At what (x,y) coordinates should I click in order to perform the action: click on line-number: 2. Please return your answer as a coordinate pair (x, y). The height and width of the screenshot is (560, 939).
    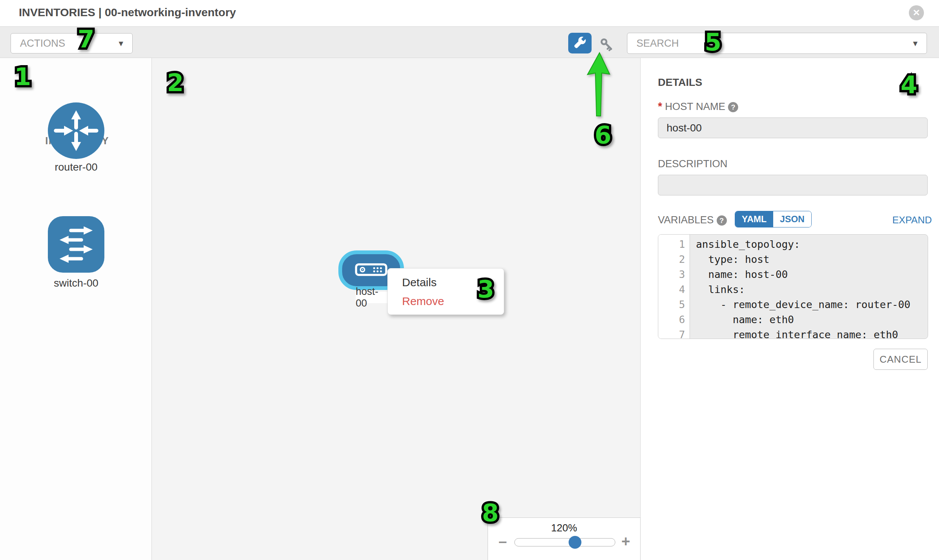
    Looking at the image, I should click on (671, 260).